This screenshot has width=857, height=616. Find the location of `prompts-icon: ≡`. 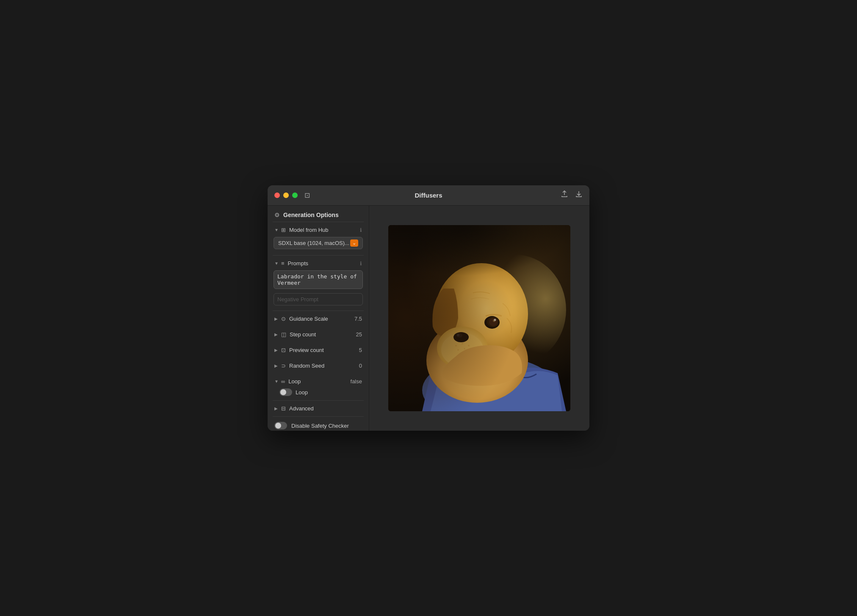

prompts-icon: ≡ is located at coordinates (283, 263).